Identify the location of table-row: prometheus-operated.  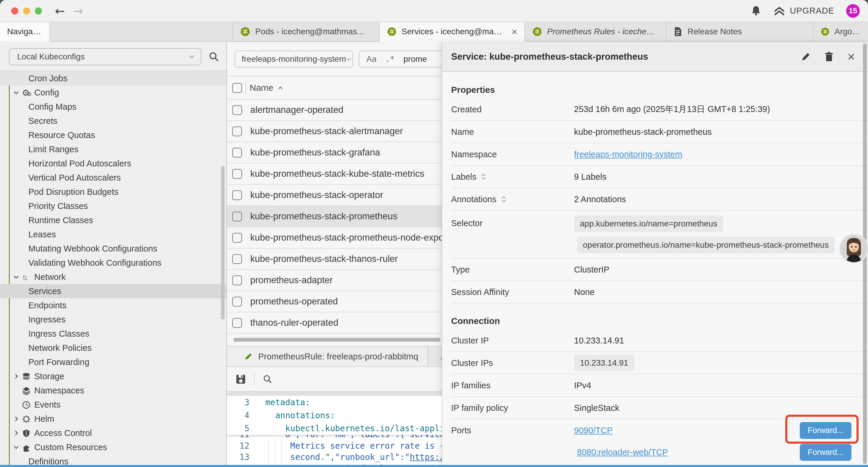
(334, 302).